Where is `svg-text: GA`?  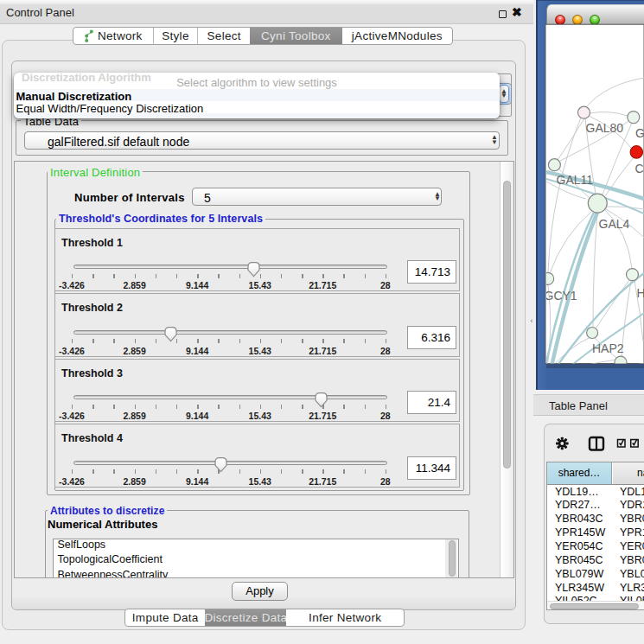
svg-text: GA is located at coordinates (640, 133).